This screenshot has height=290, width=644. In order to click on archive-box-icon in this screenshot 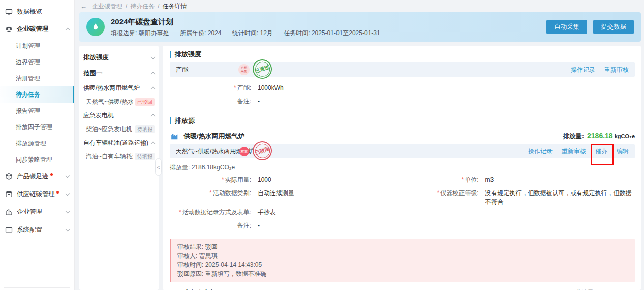, I will do `click(9, 194)`.